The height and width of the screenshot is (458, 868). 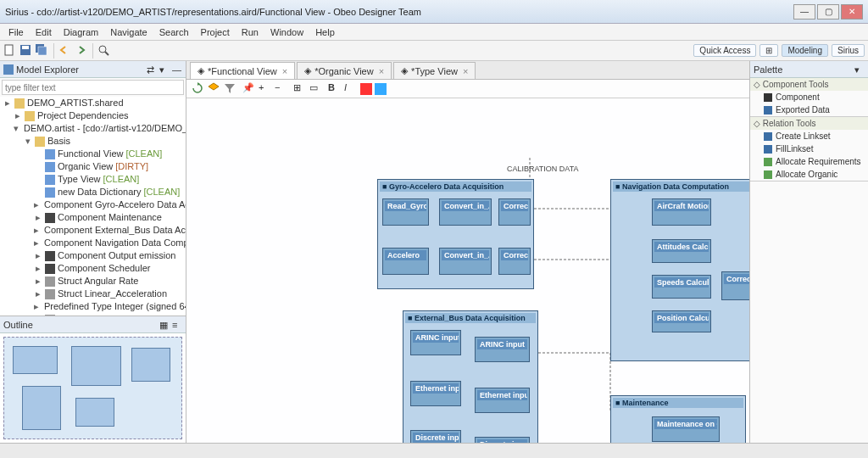 I want to click on perspective-sirius: Sirius, so click(x=848, y=51).